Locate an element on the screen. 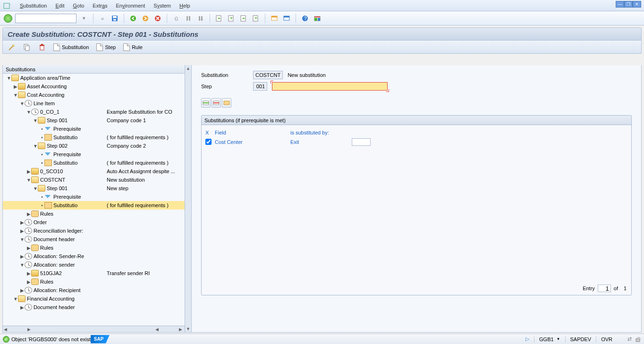 The height and width of the screenshot is (344, 644). create-substitution-button: Substitution is located at coordinates (71, 47).